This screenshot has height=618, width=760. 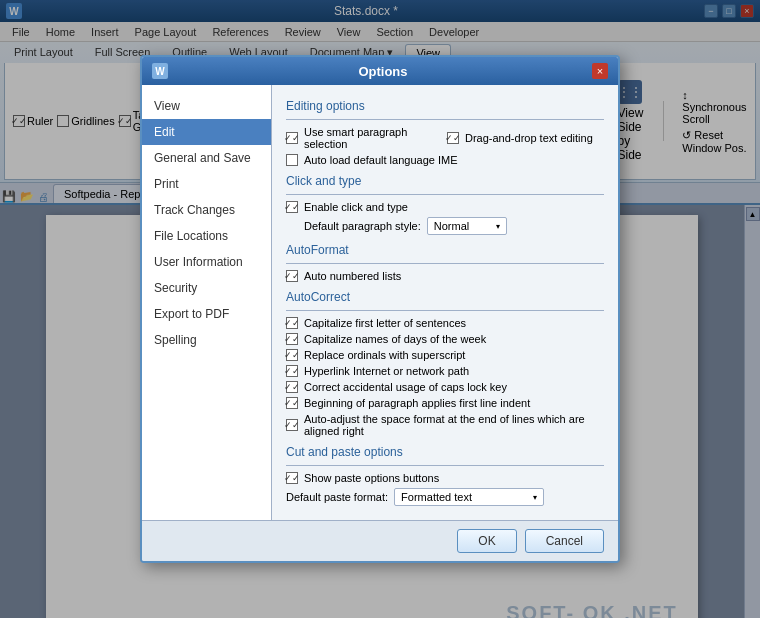 I want to click on nav-print: Print, so click(x=206, y=184).